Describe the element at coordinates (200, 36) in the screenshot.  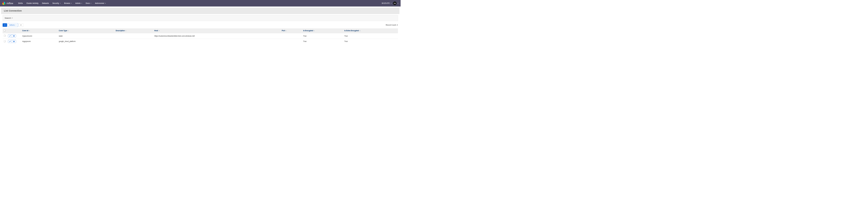
I see `connections-table: Conn Id⇅ Conn Type⇅ Description⇅ Host⇅ P…` at that location.